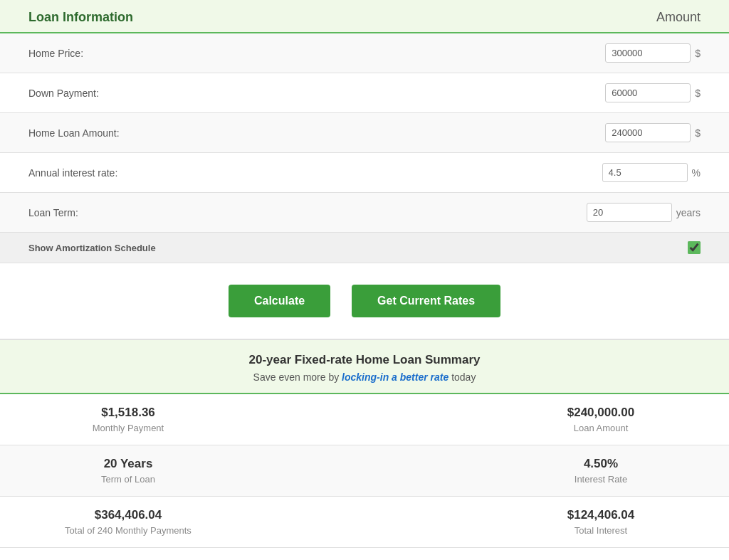  Describe the element at coordinates (128, 471) in the screenshot. I see `summary-cell-left-1: 20 YearsTerm of Loan` at that location.